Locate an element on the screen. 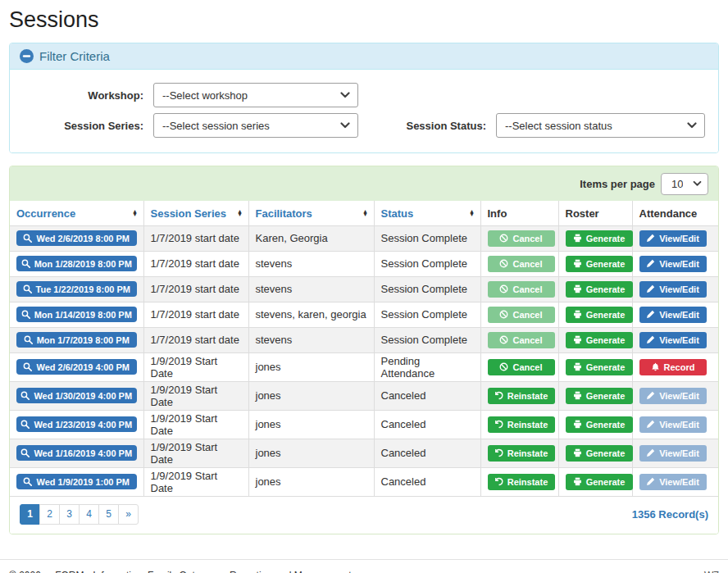  occurrence-button: Wed 2/6/2019 8:00 PM is located at coordinates (77, 238).